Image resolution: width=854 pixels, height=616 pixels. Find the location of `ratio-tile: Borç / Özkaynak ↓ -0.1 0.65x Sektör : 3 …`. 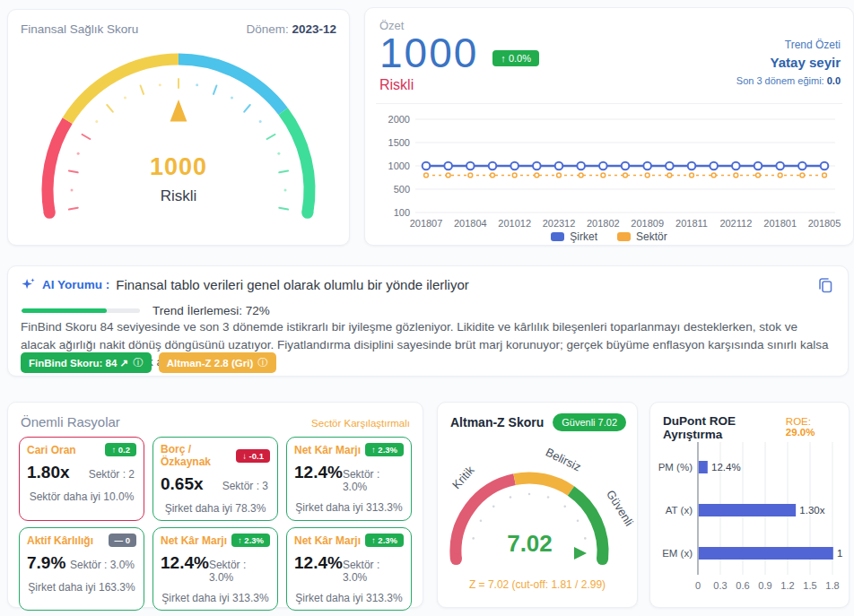

ratio-tile: Borç / Özkaynak ↓ -0.1 0.65x Sektör : 3 … is located at coordinates (215, 479).